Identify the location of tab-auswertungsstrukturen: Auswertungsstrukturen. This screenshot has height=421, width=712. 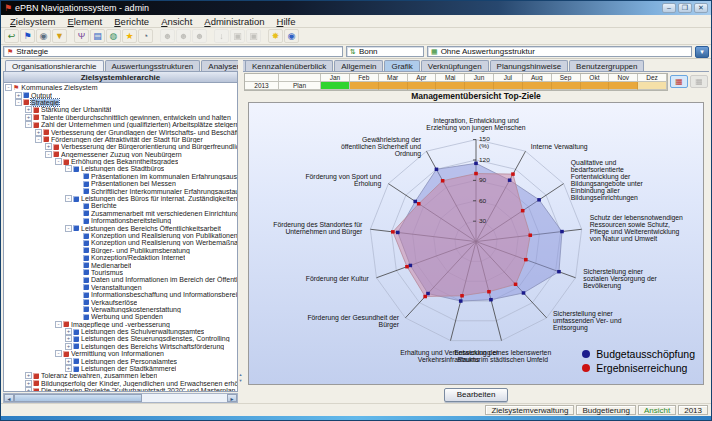
(153, 66).